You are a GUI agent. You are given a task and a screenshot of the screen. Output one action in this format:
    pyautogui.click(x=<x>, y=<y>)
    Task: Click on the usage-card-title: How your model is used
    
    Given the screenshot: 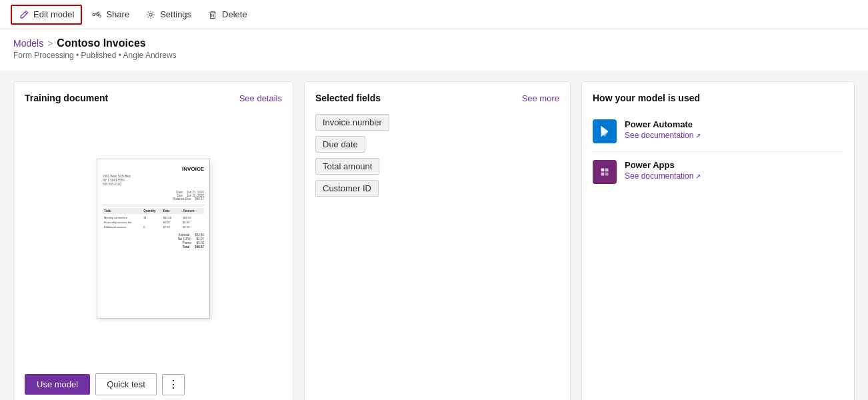 What is the action you would take?
    pyautogui.click(x=647, y=98)
    